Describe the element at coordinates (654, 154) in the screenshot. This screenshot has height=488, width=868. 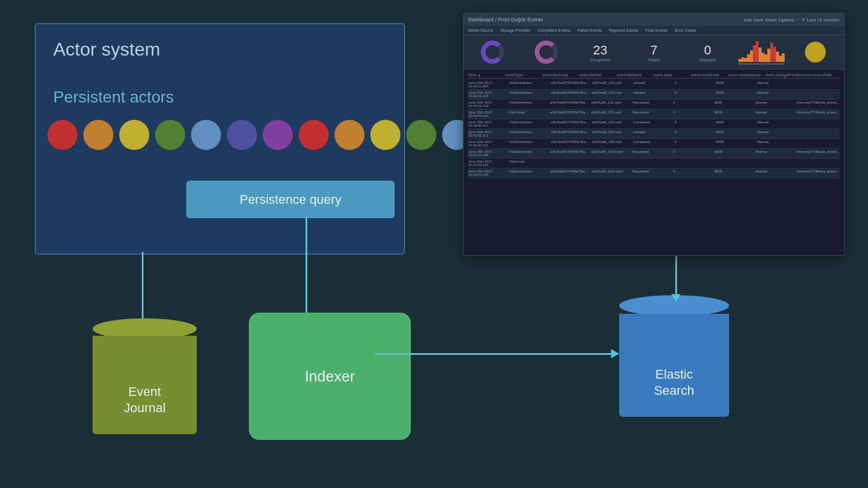
I see `table-row: June 15th 2017, 15:42:04.296FileDistribu…` at that location.